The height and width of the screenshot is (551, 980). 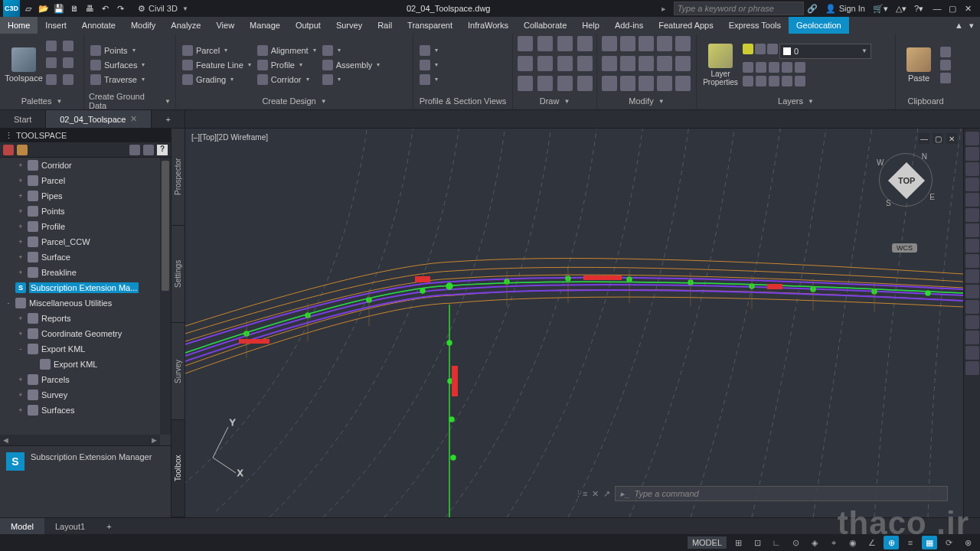 I want to click on layer-sun-icon, so click(x=748, y=49).